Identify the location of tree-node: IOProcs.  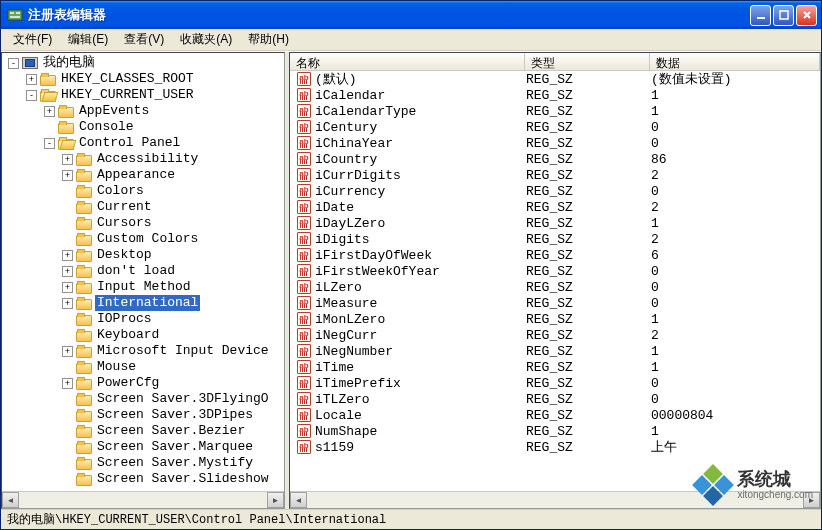
(143, 319).